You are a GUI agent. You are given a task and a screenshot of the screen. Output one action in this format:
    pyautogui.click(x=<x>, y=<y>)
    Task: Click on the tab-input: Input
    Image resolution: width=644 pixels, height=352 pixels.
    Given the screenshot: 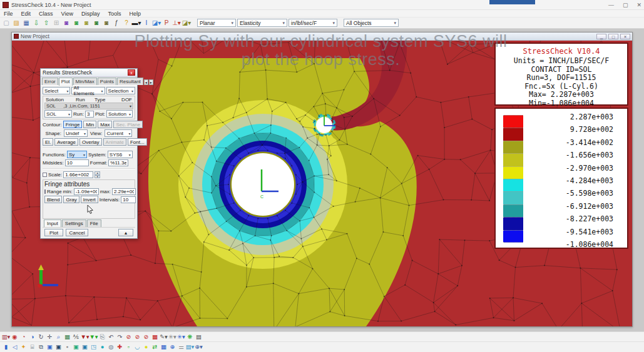 What is the action you would take?
    pyautogui.click(x=53, y=223)
    